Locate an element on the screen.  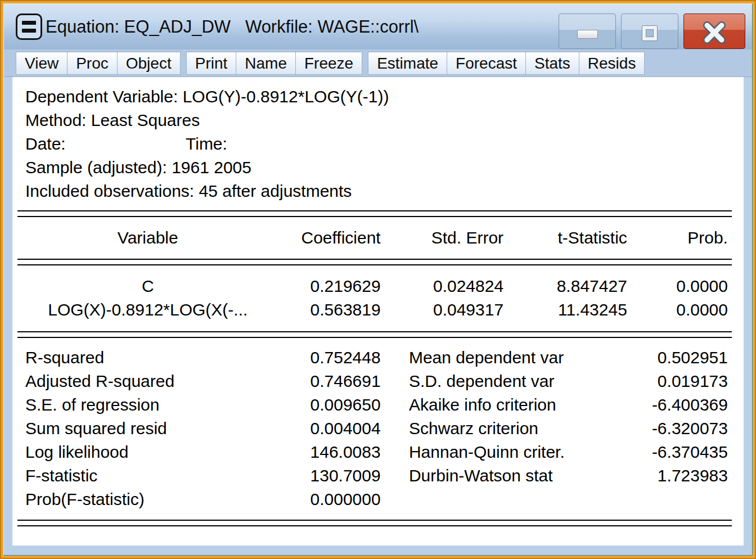
summary-value-durbin-watson-stat: 1.723983 is located at coordinates (678, 476).